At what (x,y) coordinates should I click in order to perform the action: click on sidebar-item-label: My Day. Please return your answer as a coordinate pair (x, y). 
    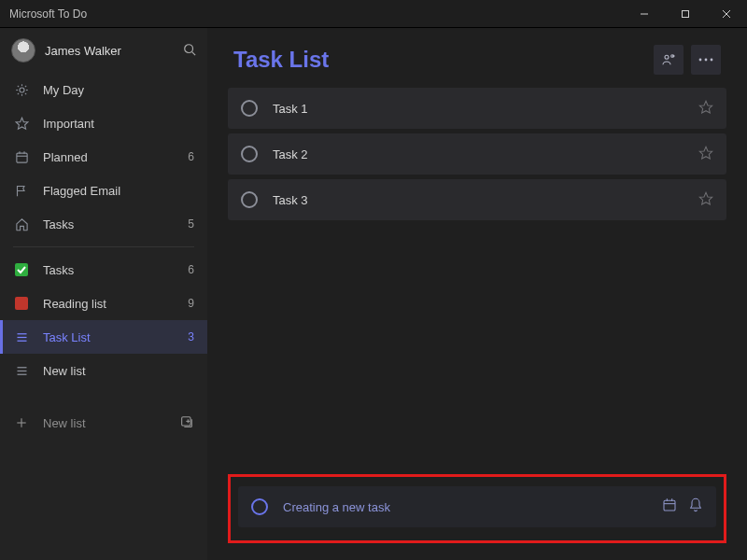
    Looking at the image, I should click on (63, 90).